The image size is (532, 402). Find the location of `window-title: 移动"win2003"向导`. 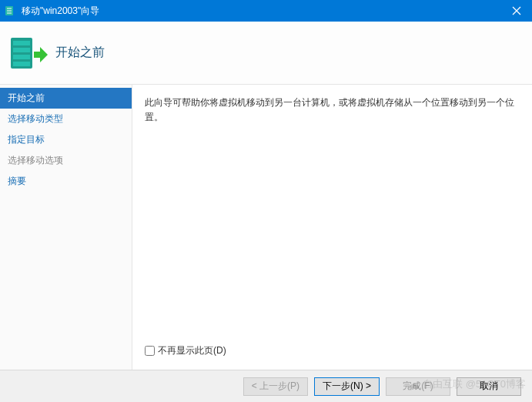

window-title: 移动"win2003"向导 is located at coordinates (262, 11).